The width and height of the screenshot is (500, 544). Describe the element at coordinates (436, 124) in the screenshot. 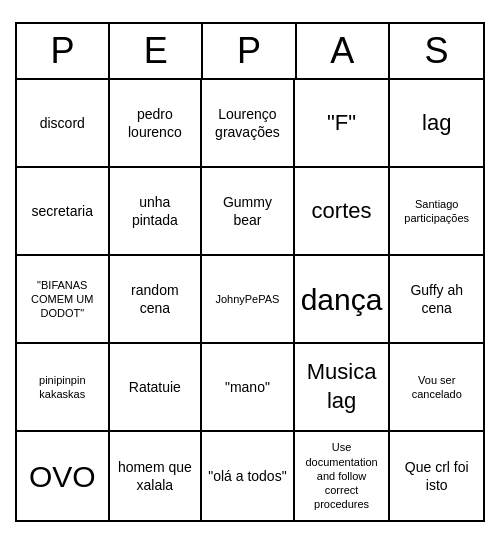

I see `cell-0-4: lag` at that location.